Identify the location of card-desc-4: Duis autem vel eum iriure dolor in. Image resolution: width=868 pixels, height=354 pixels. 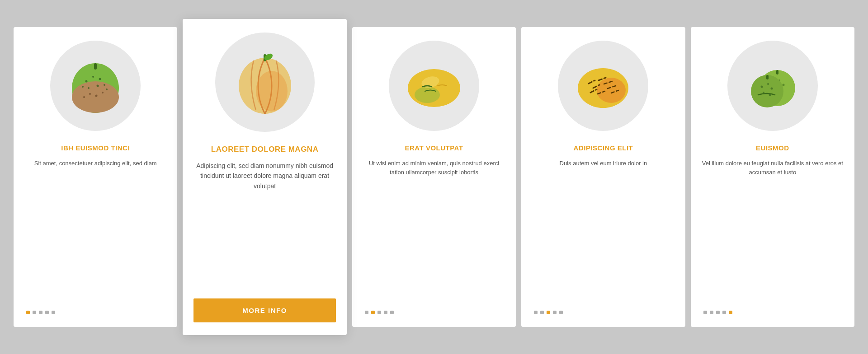
(604, 228).